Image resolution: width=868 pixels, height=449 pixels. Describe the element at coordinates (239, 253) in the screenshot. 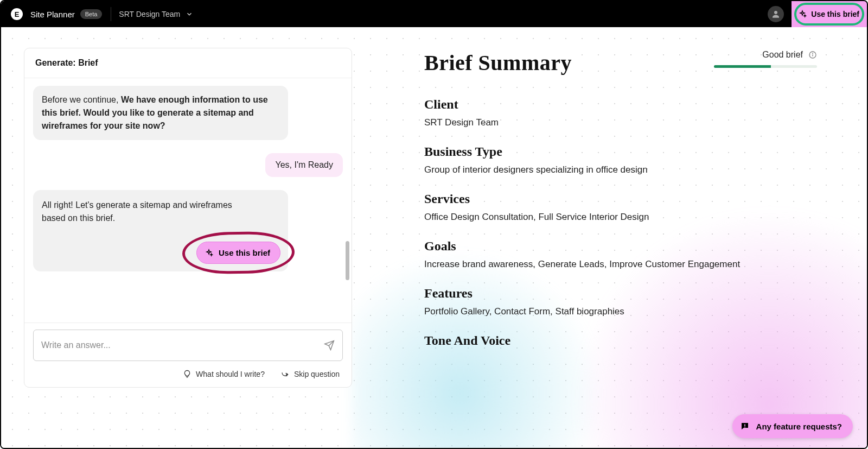

I see `use-brief-button-chat: Use this brief` at that location.